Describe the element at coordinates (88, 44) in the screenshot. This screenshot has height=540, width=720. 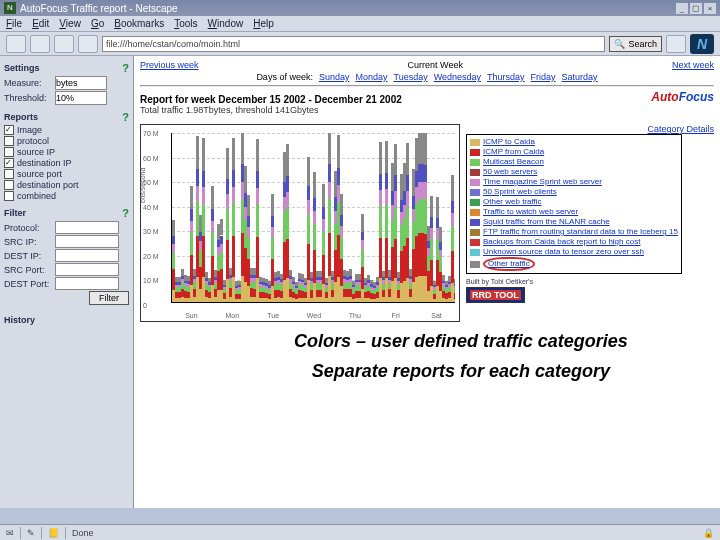
I see `nav-stop-button` at that location.